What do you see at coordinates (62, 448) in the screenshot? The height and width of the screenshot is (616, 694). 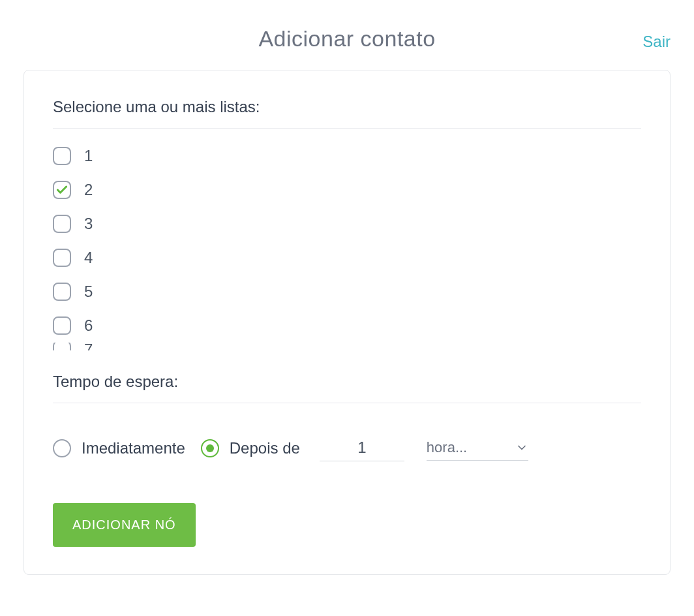 I see `radio-immediate` at bounding box center [62, 448].